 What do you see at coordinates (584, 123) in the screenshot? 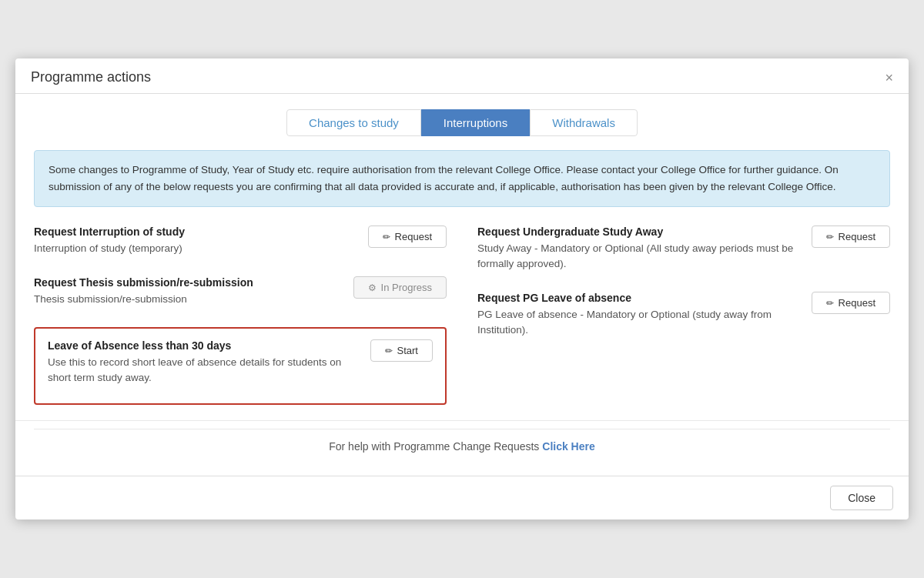
I see `tab-withdrawals: Withdrawals` at bounding box center [584, 123].